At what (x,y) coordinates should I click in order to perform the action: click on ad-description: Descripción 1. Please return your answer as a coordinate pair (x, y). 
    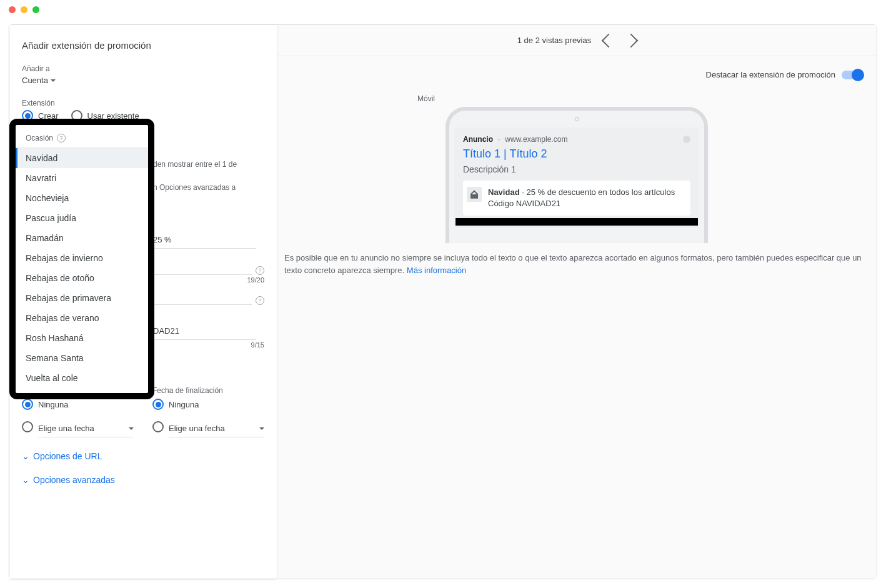
    Looking at the image, I should click on (577, 169).